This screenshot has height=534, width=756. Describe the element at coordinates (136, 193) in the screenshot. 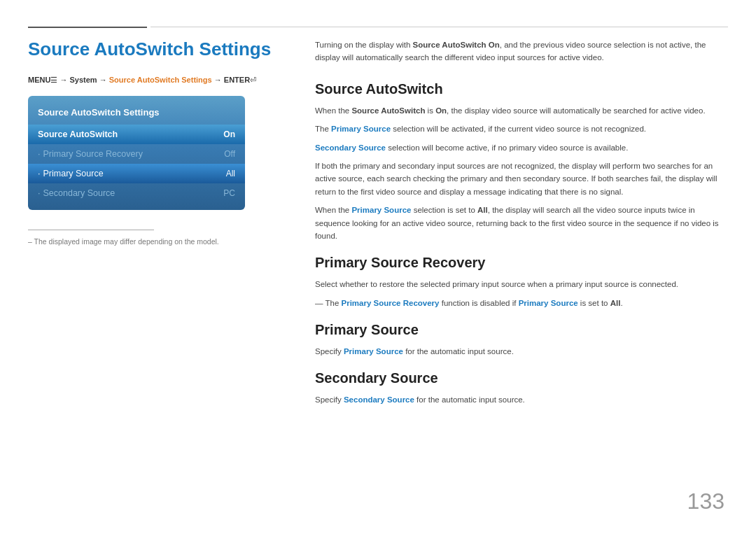

I see `menu-item-secondary-source: · Secondary Source PC` at that location.